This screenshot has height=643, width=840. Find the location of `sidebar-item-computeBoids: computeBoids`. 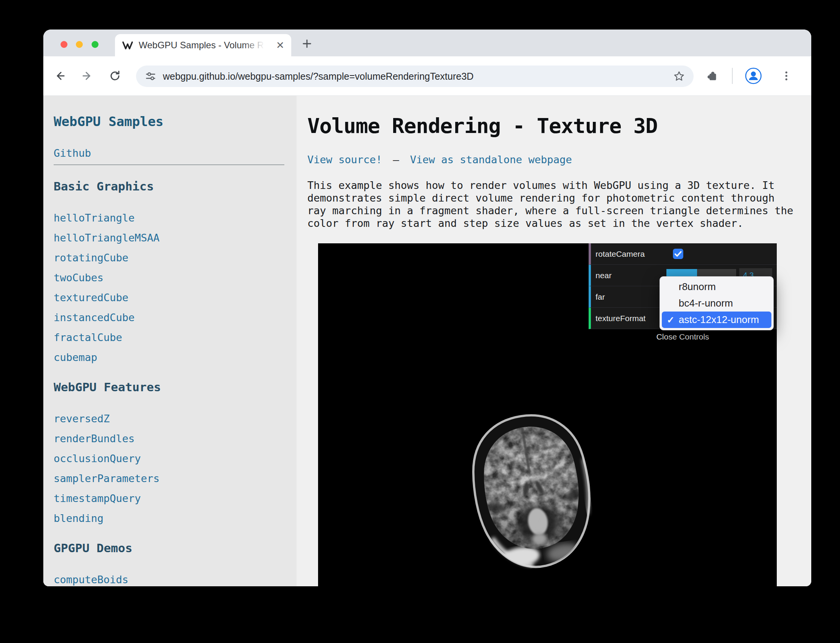

sidebar-item-computeBoids: computeBoids is located at coordinates (175, 579).